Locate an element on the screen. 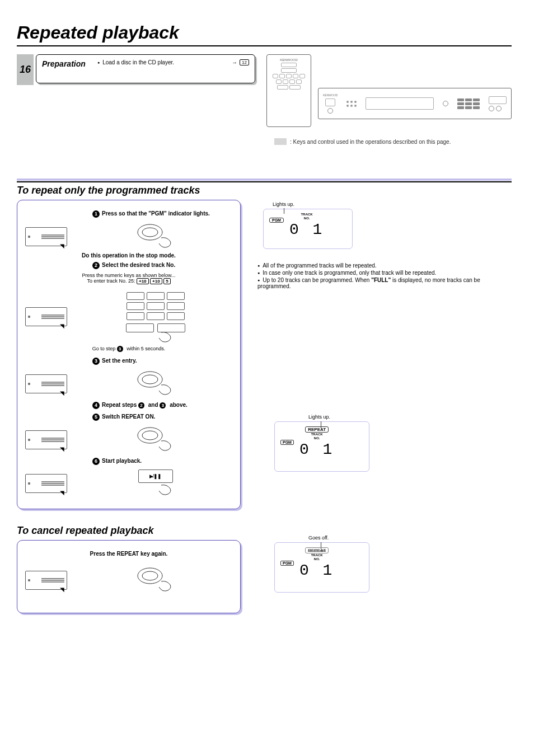  preparation-box: Preparation Load a disc in the CD player… is located at coordinates (146, 69).